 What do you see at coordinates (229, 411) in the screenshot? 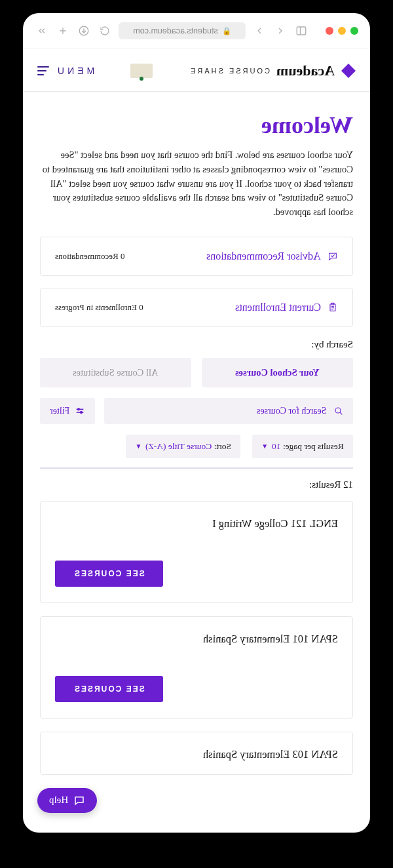
I see `search-input: Search for Courses` at bounding box center [229, 411].